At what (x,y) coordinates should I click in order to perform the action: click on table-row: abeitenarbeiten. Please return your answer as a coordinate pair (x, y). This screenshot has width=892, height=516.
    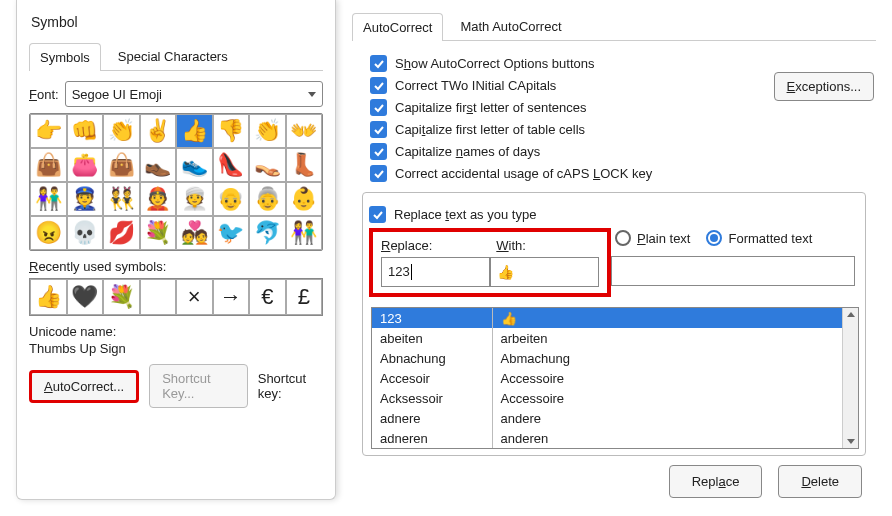
    Looking at the image, I should click on (615, 338).